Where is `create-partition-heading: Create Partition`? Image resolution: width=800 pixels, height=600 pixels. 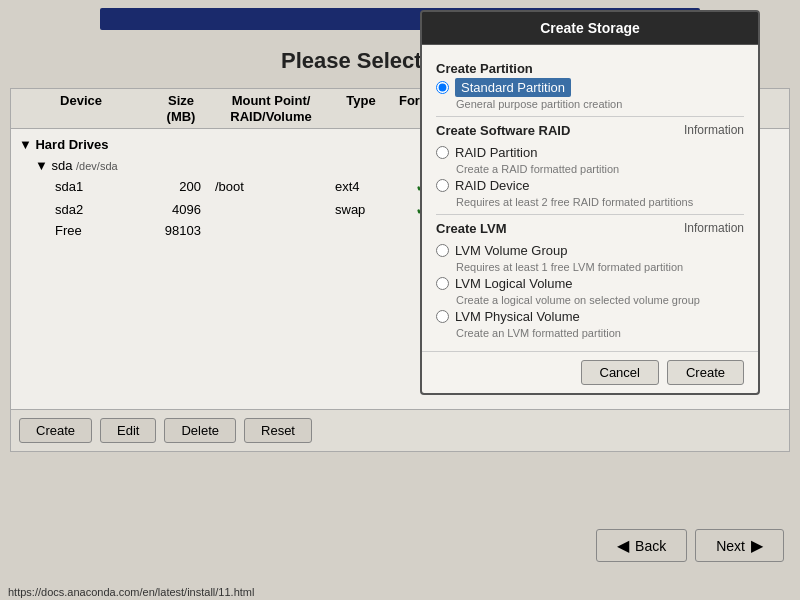
create-partition-heading: Create Partition is located at coordinates (590, 68).